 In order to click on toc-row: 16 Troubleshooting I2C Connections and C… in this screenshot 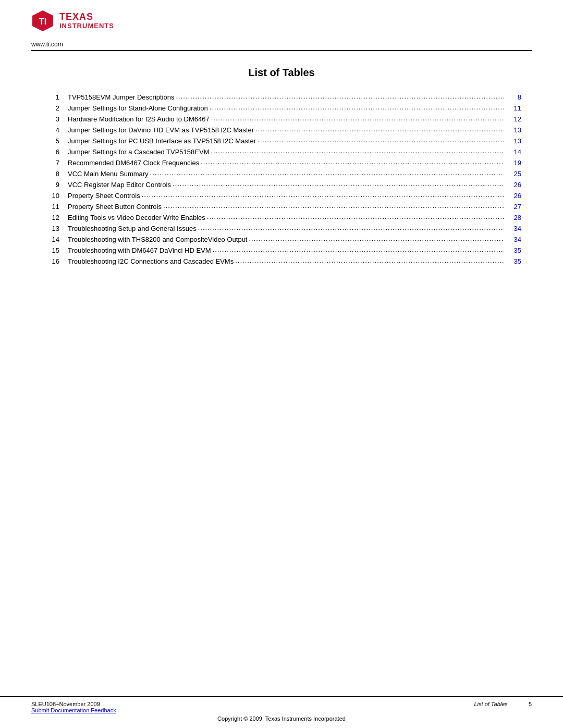, I will do `click(282, 262)`.